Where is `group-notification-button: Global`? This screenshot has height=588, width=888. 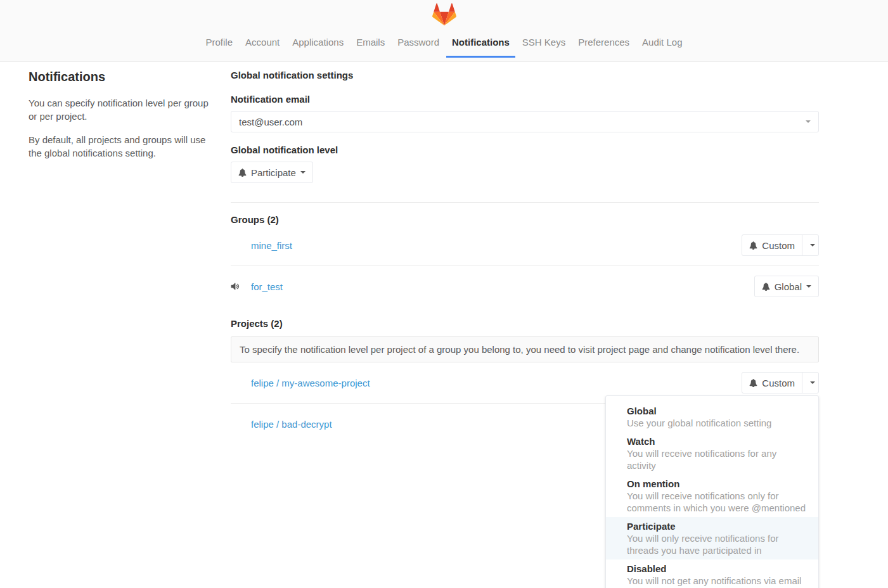
group-notification-button: Global is located at coordinates (787, 286).